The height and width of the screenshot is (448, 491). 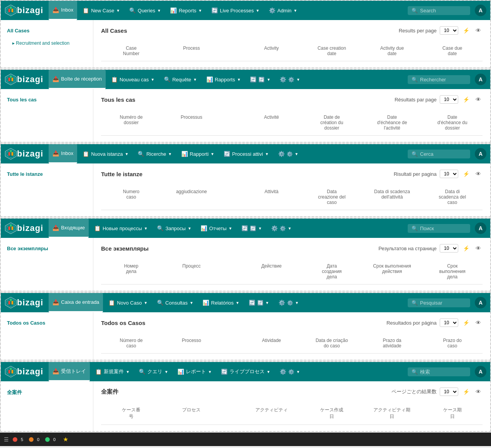 I want to click on star-icon: ★, so click(x=66, y=440).